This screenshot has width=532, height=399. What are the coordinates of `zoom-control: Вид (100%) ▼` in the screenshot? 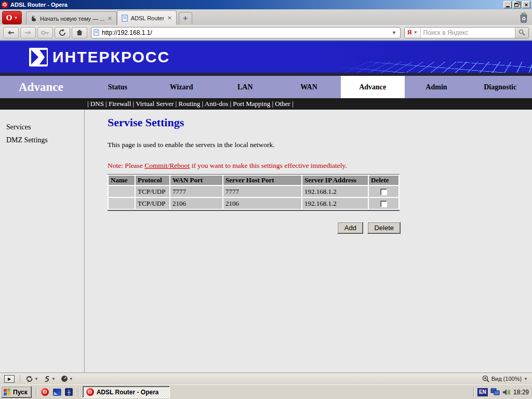 It's located at (505, 379).